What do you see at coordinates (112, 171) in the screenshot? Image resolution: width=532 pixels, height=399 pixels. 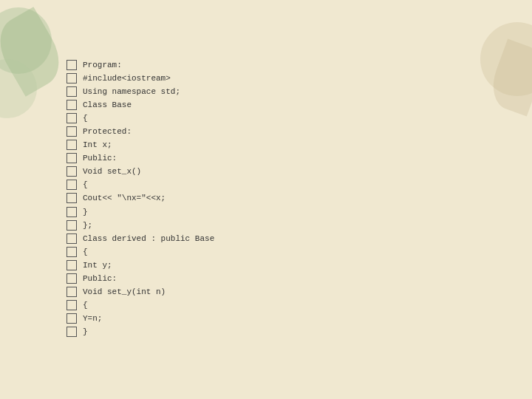 I see `code-text: Void set_x()` at bounding box center [112, 171].